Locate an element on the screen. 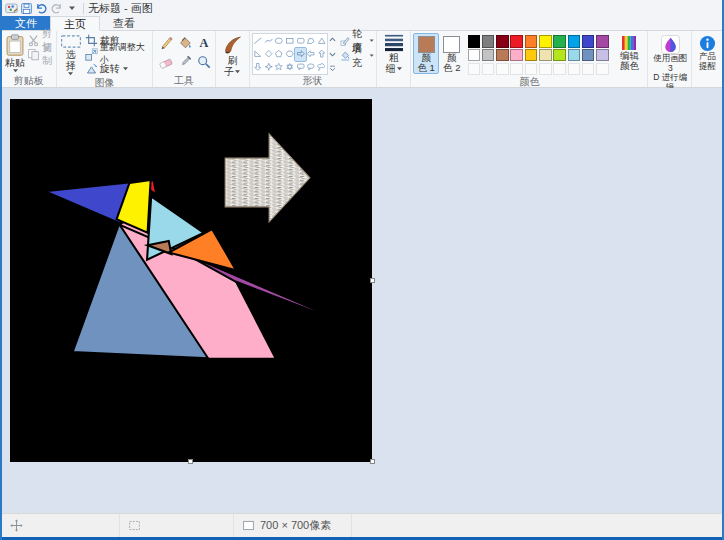  five-point-star-shape-button is located at coordinates (280, 68).